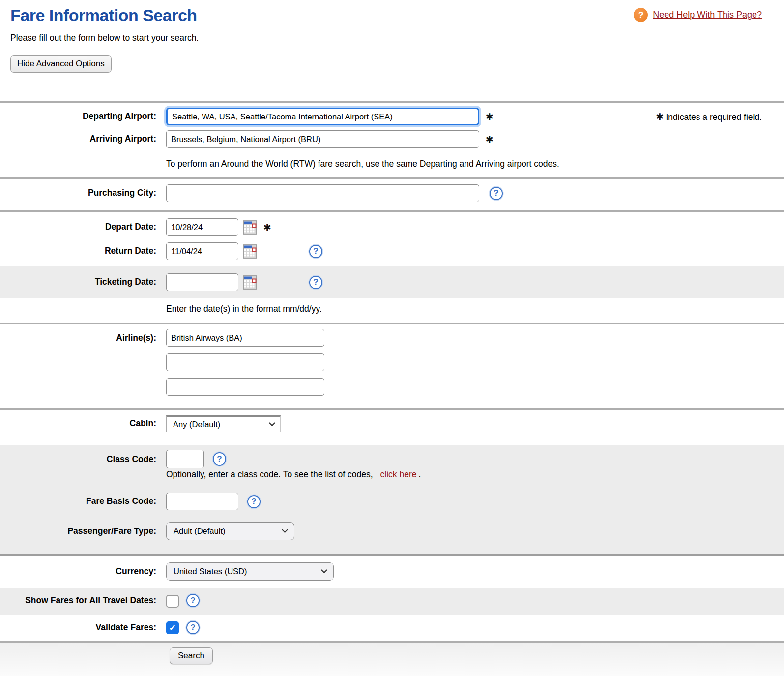 This screenshot has height=676, width=784. I want to click on departing-airport-input, so click(322, 117).